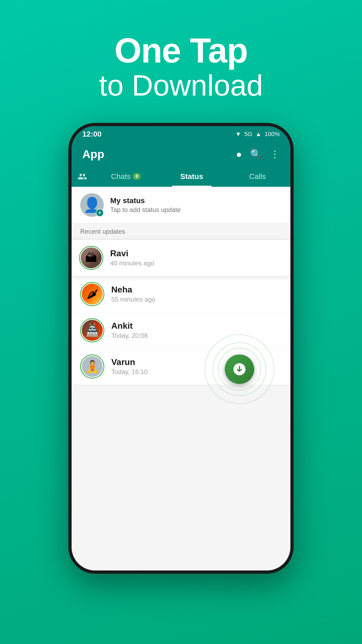 The width and height of the screenshot is (362, 644). Describe the element at coordinates (92, 367) in the screenshot. I see `varun-avatar` at that location.